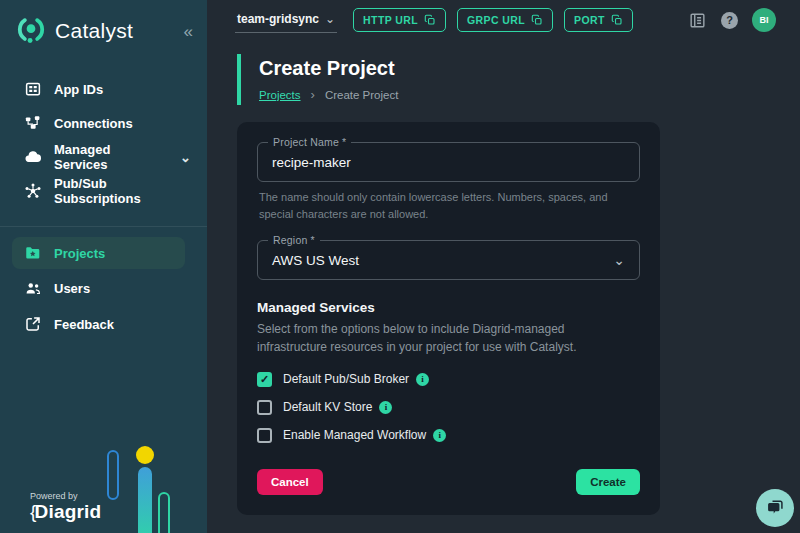 This screenshot has width=800, height=533. Describe the element at coordinates (448, 482) in the screenshot. I see `form-actions: Cancel Create` at that location.